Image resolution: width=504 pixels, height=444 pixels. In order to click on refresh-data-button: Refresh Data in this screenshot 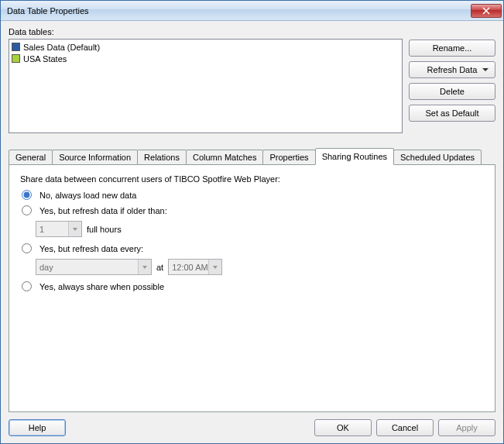, I will do `click(452, 70)`.